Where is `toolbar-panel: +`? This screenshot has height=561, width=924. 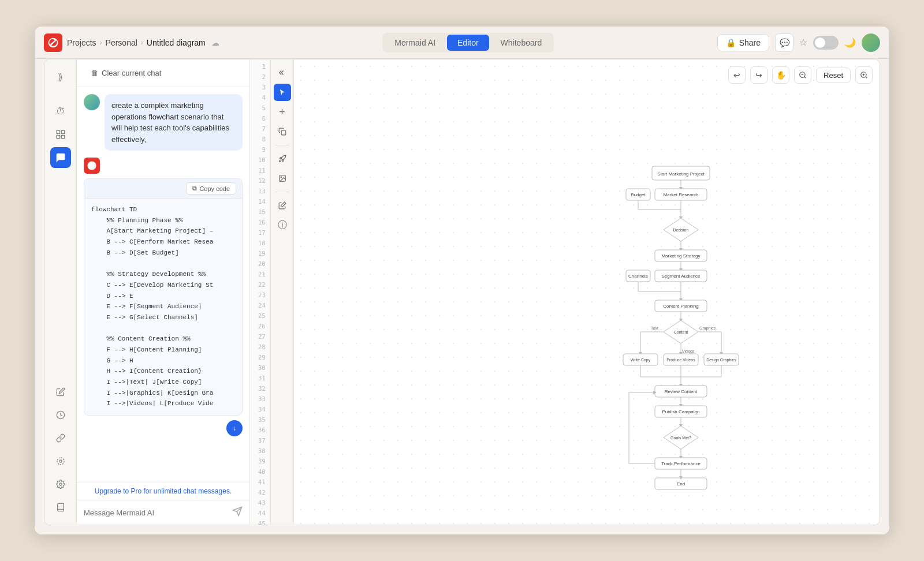 toolbar-panel: + is located at coordinates (282, 292).